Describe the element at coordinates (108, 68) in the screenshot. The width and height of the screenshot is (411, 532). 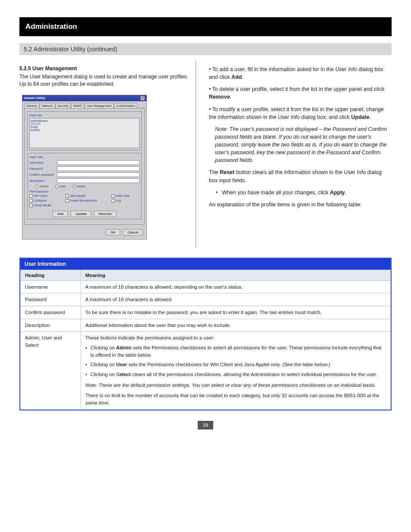
I see `subsection-heading: 5.2.5 User Management` at that location.